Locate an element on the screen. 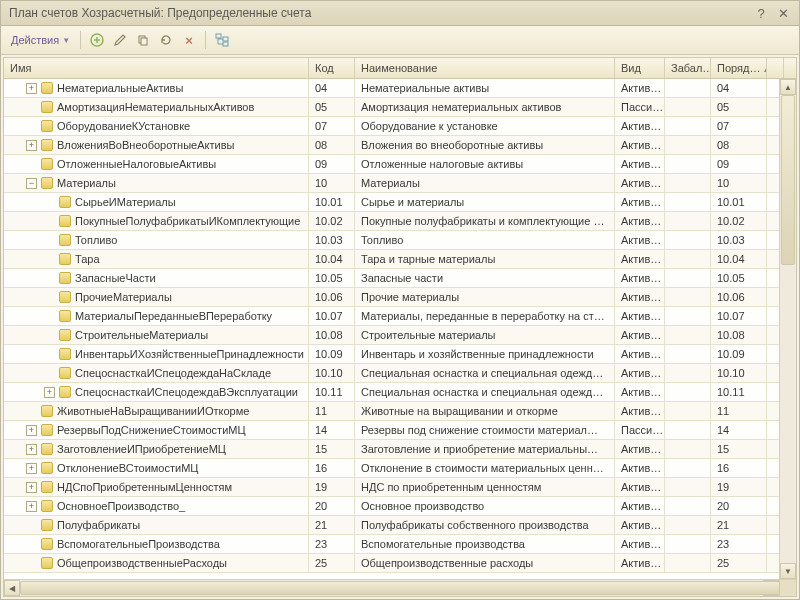  cell-code: 20 is located at coordinates (332, 506).